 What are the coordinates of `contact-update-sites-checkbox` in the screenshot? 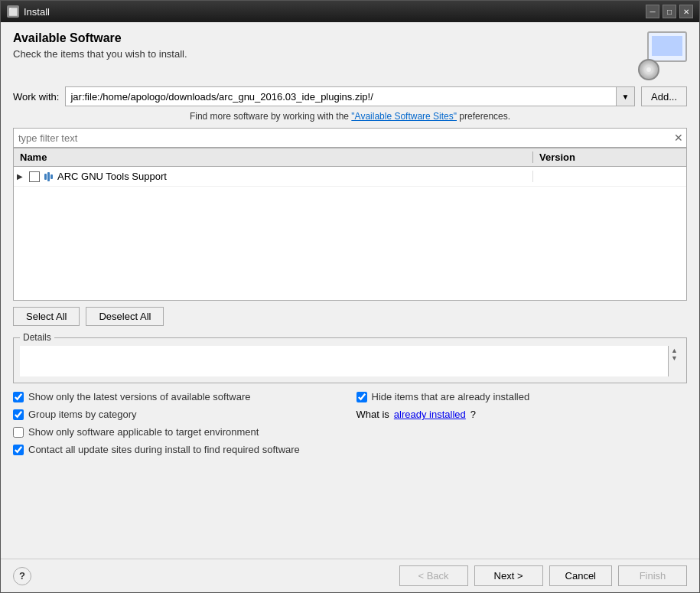 It's located at (18, 450).